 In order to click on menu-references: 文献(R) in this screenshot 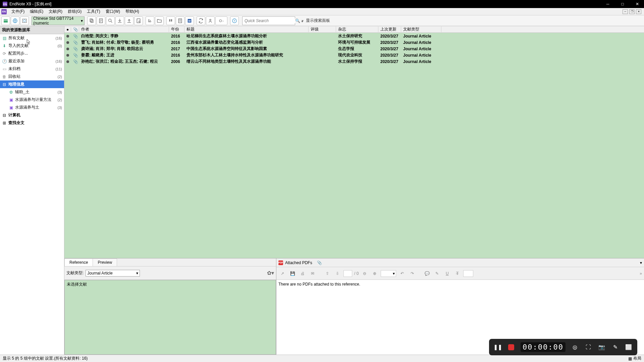, I will do `click(56, 11)`.